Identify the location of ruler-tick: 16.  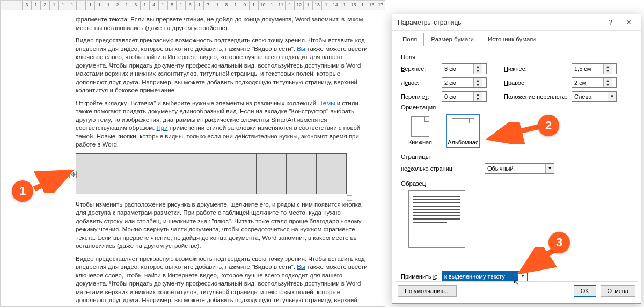
(371, 5).